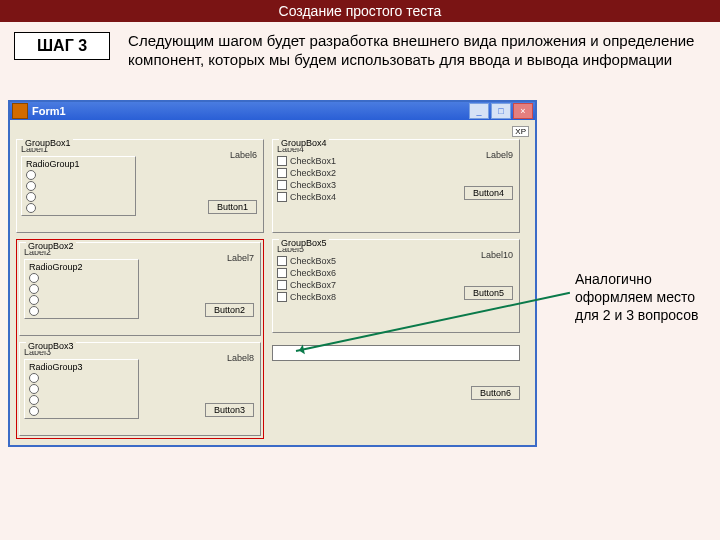  What do you see at coordinates (62, 46) in the screenshot?
I see `step-badge: ШАГ 3` at bounding box center [62, 46].